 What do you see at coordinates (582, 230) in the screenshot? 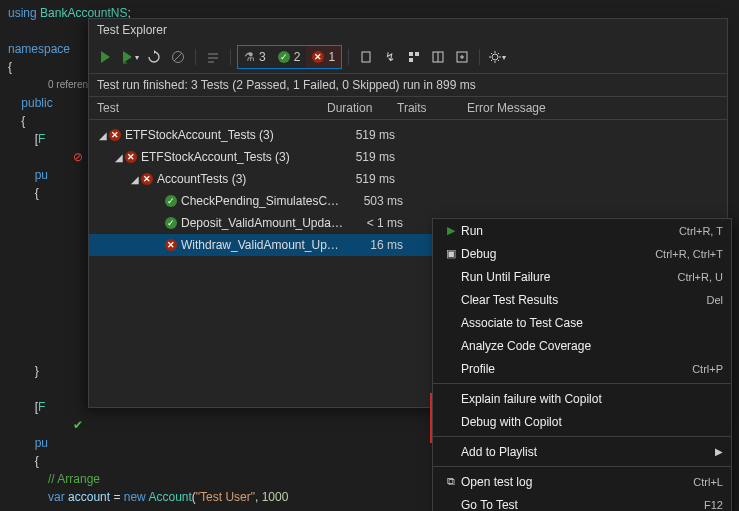
I see `ctx-run: ▶RunCtrl+R, T` at bounding box center [582, 230].